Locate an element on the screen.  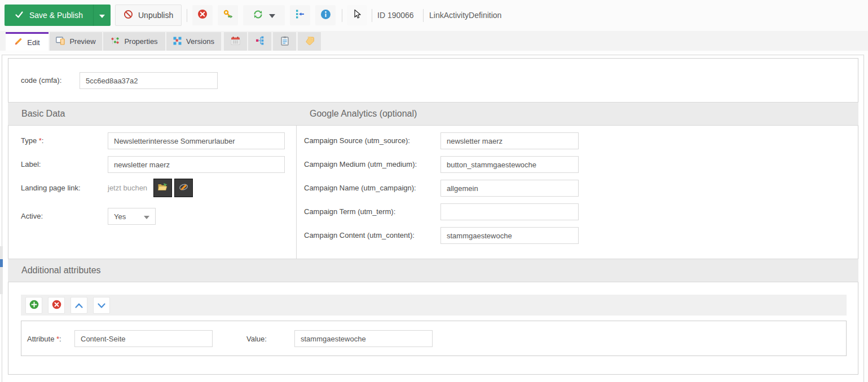
tab-properties-label: Properties is located at coordinates (141, 42).